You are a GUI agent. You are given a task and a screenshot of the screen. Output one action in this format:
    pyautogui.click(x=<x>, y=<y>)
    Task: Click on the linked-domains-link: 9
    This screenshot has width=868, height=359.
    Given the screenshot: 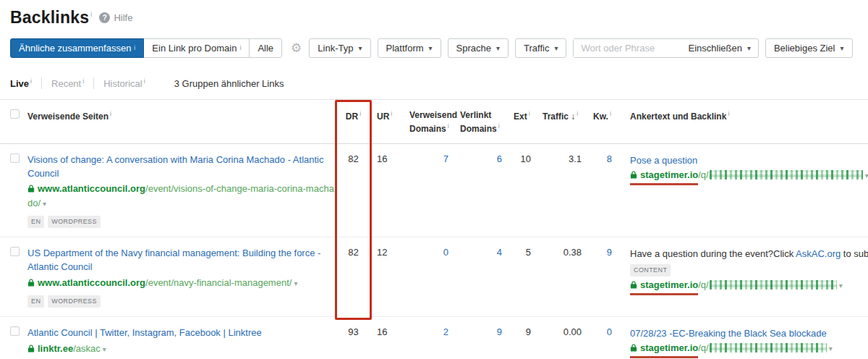 What is the action you would take?
    pyautogui.click(x=482, y=331)
    